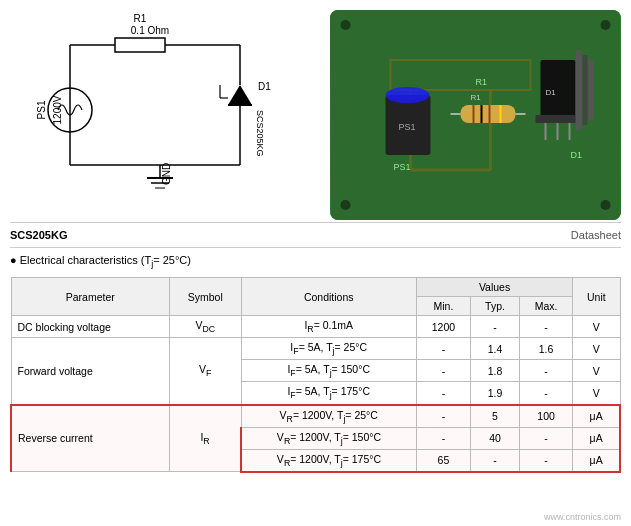 This screenshot has height=526, width=631. Describe the element at coordinates (496, 306) in the screenshot. I see `col-typ: Typ.` at that location.